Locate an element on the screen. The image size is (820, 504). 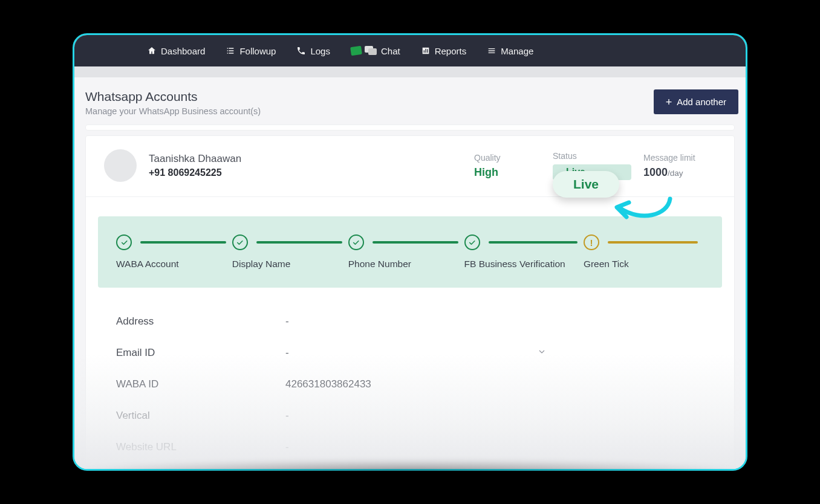
message-limit-stat: Message limit 1000/day is located at coordinates (677, 166).